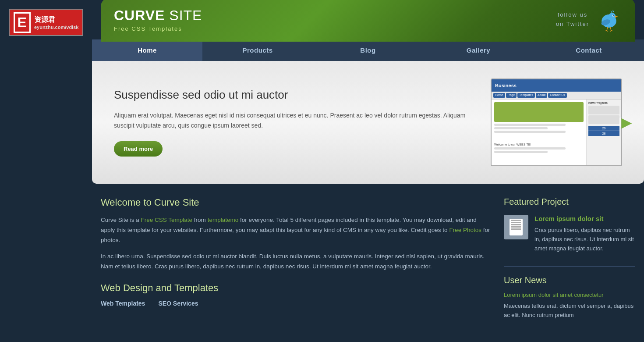 This screenshot has height=342, width=644. I want to click on header-main: CURVE SITE Free CSS Templates follow us …, so click(368, 21).